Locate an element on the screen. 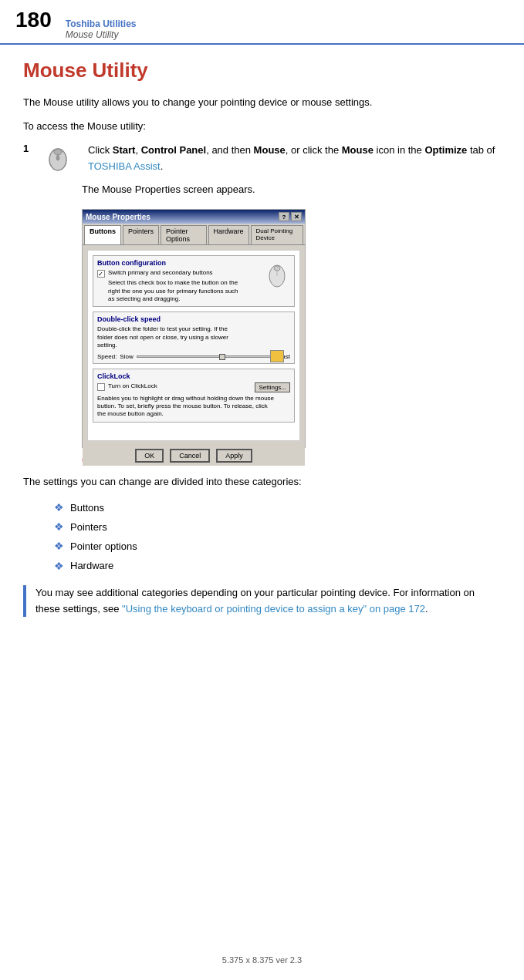 This screenshot has width=524, height=980. screenshot-tabs: Buttons Pointers Pointer Options Hardwar… is located at coordinates (194, 234).